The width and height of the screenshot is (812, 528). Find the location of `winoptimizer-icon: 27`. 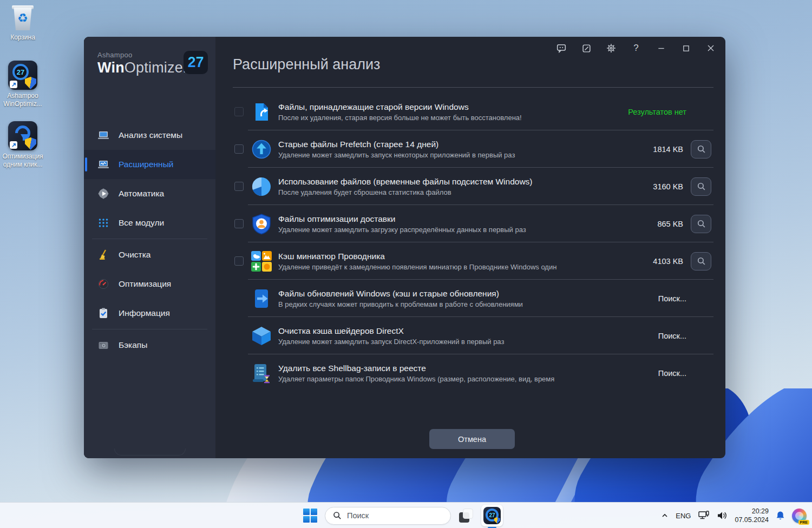

winoptimizer-icon: 27 is located at coordinates (23, 75).